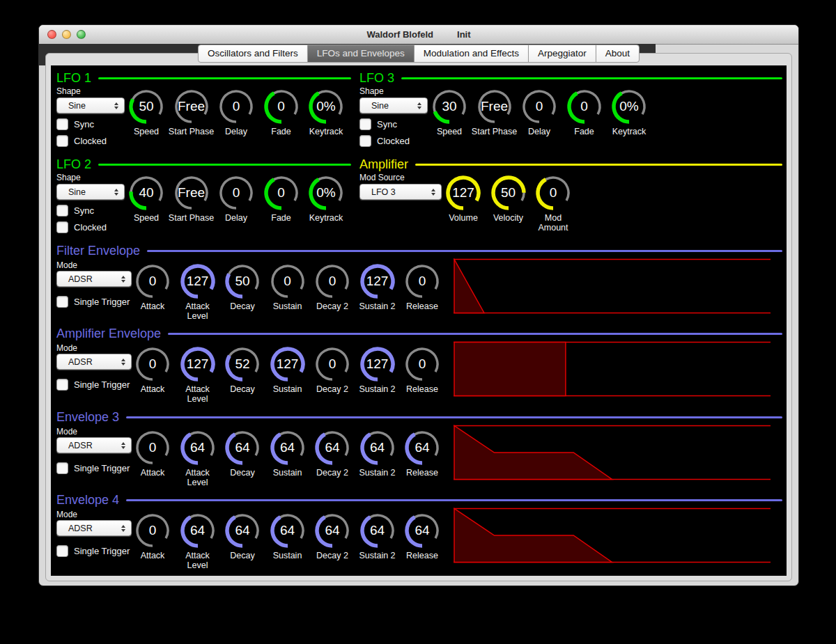 The width and height of the screenshot is (836, 644). Describe the element at coordinates (81, 35) in the screenshot. I see `zoom-button` at that location.